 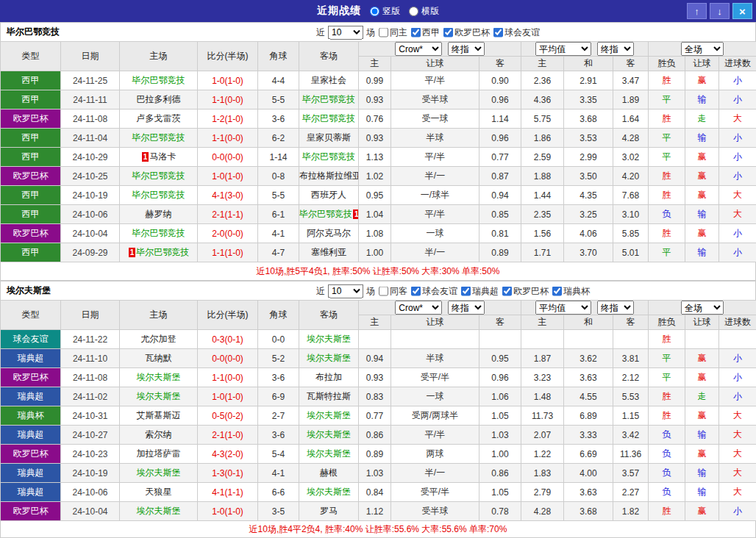 What do you see at coordinates (228, 416) in the screenshot?
I see `match-score: 0-5(0-2)` at bounding box center [228, 416].